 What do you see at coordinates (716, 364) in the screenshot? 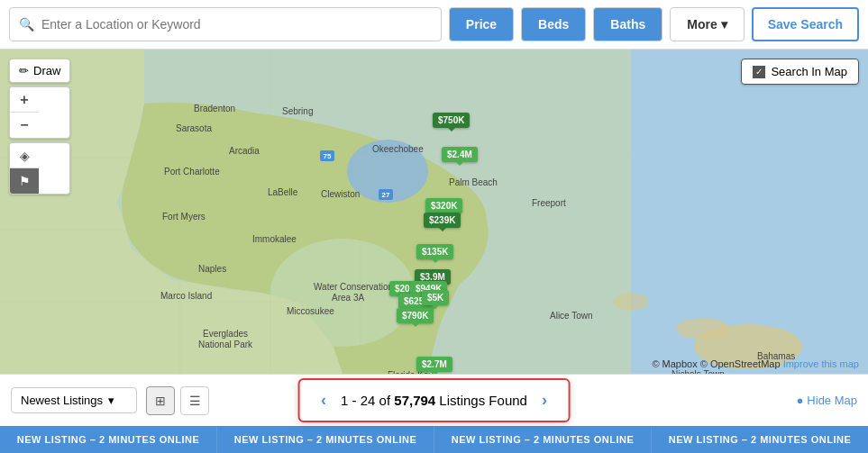
I see `attribution-text: © Mapbox © OpenStreetMap` at bounding box center [716, 364].